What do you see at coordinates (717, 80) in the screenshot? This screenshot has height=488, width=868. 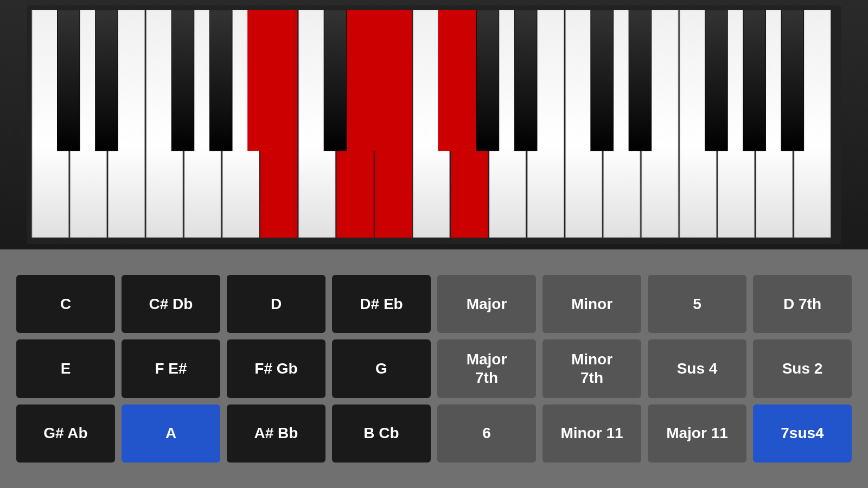 I see `black-key-fs5` at bounding box center [717, 80].